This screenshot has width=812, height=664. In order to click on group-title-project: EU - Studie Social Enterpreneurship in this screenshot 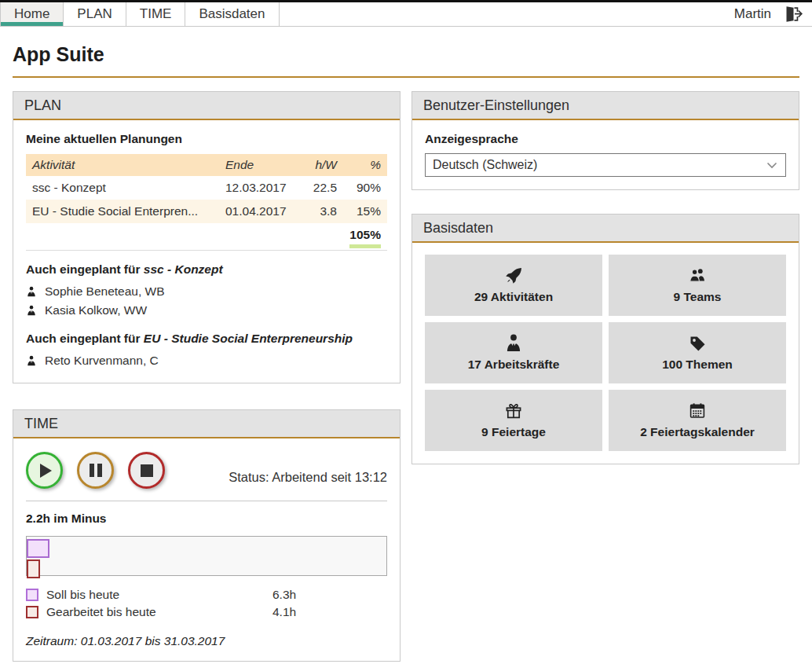, I will do `click(248, 338)`.